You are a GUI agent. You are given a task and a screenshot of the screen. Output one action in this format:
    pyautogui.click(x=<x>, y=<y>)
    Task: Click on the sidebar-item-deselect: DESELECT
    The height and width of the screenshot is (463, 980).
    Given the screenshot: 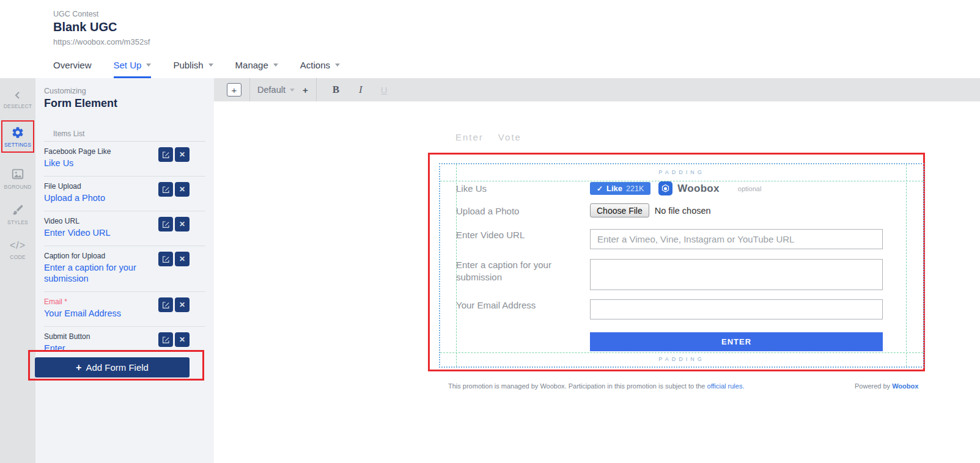 What is the action you would take?
    pyautogui.click(x=18, y=100)
    